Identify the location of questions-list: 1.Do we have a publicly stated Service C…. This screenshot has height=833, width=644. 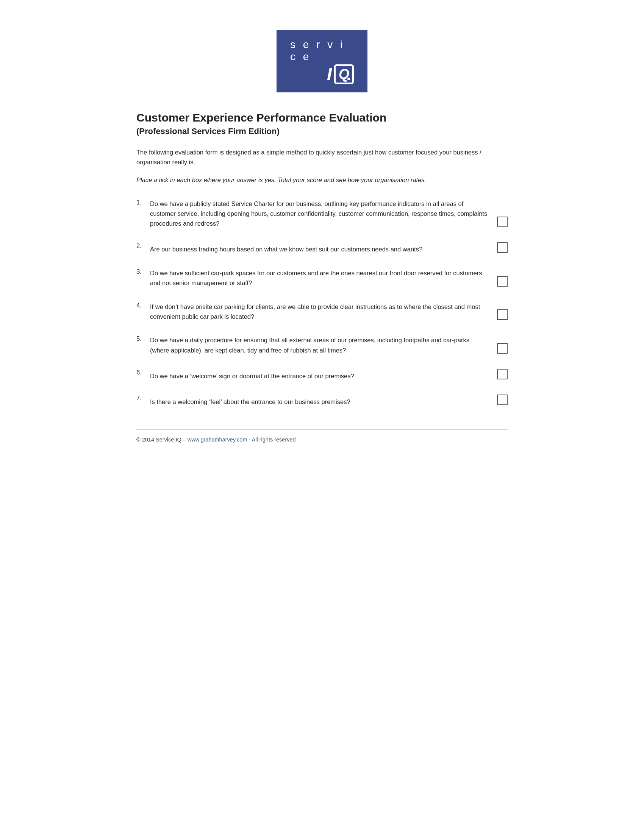
(322, 303).